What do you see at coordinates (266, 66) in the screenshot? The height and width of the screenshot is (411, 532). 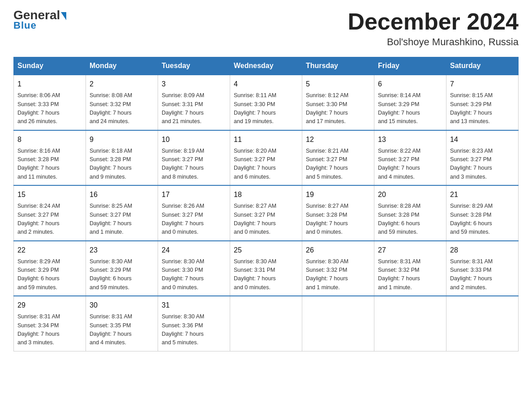 I see `calendar-header: SundayMondayTuesdayWednesdayThursdayFrid…` at bounding box center [266, 66].